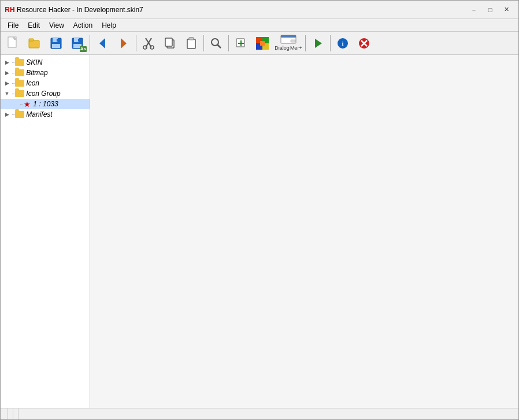 The width and height of the screenshot is (519, 420). Describe the element at coordinates (39, 114) in the screenshot. I see `label-manifest: Manifest` at that location.